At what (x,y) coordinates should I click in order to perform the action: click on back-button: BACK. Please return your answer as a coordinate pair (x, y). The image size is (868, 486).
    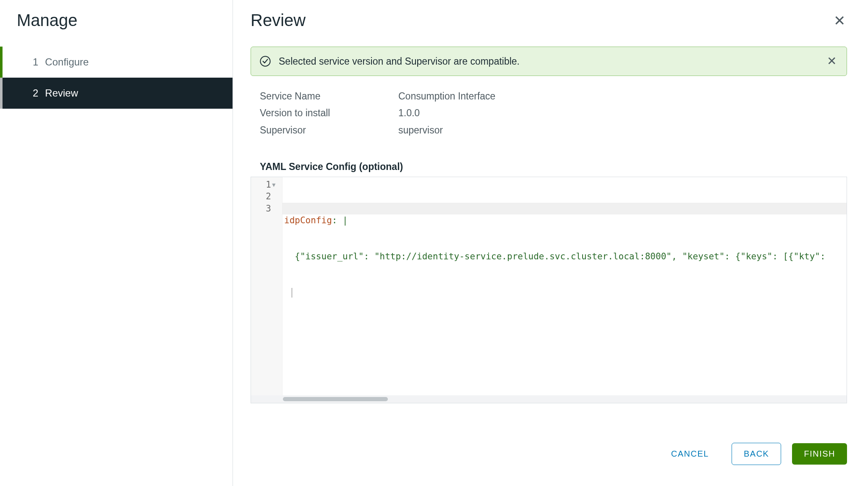
    Looking at the image, I should click on (756, 454).